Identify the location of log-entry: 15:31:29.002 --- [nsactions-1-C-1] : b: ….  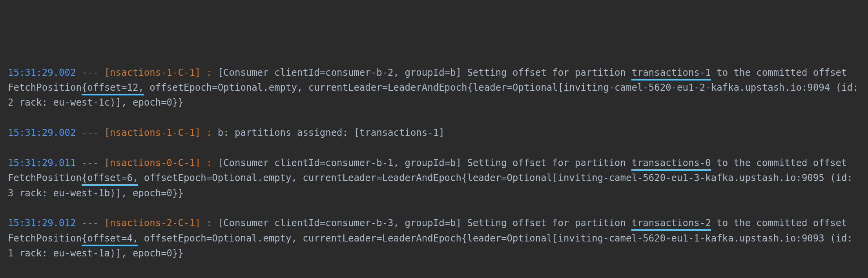
(434, 133).